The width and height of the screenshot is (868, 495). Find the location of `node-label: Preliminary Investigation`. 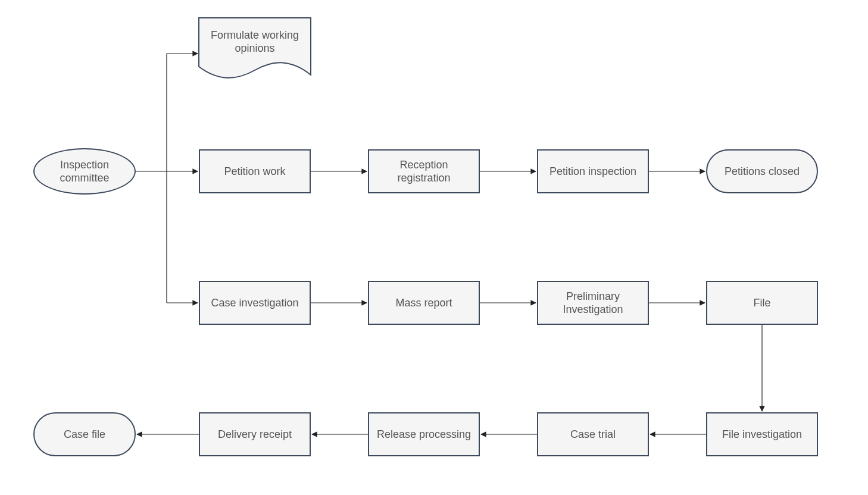

node-label: Preliminary Investigation is located at coordinates (593, 303).